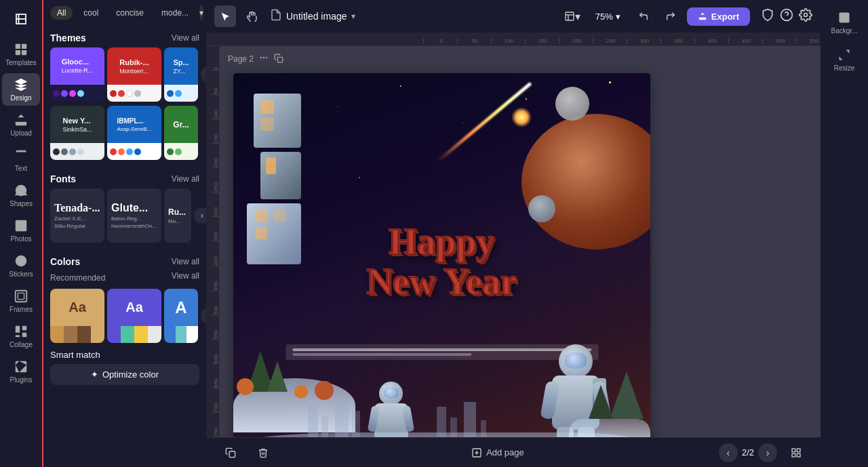  I want to click on themes-view-all: View all, so click(186, 38).